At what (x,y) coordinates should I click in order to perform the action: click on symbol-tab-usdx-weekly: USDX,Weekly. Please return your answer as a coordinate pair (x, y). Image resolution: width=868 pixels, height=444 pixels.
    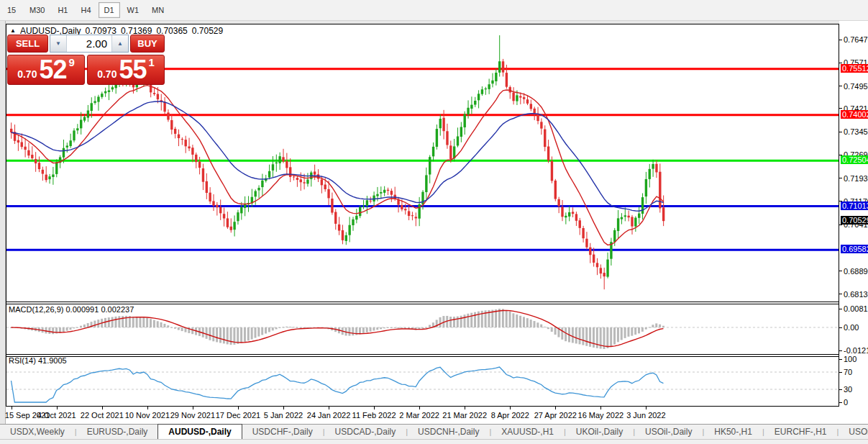
    Looking at the image, I should click on (37, 432).